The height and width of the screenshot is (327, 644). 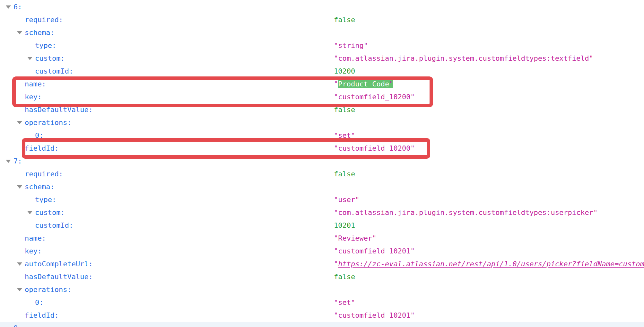 I want to click on json-value: "customfield_10201", so click(x=374, y=251).